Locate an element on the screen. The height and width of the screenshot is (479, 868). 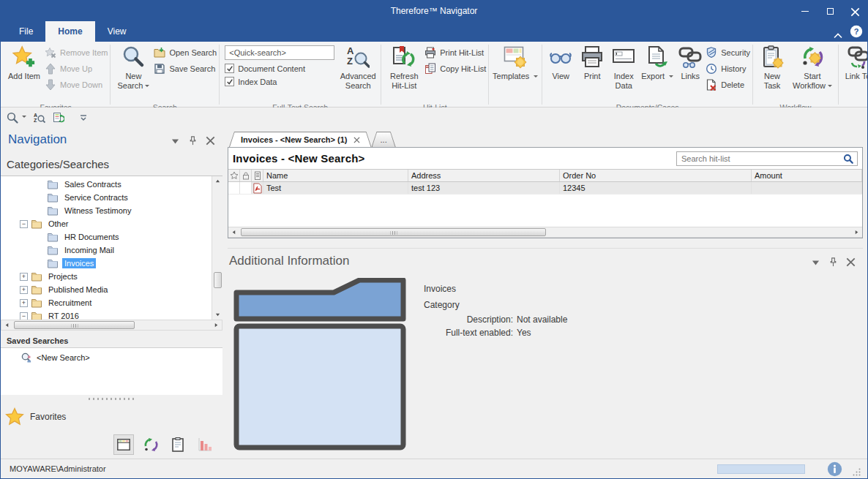
saved-search-item: <New Search> is located at coordinates (111, 358).